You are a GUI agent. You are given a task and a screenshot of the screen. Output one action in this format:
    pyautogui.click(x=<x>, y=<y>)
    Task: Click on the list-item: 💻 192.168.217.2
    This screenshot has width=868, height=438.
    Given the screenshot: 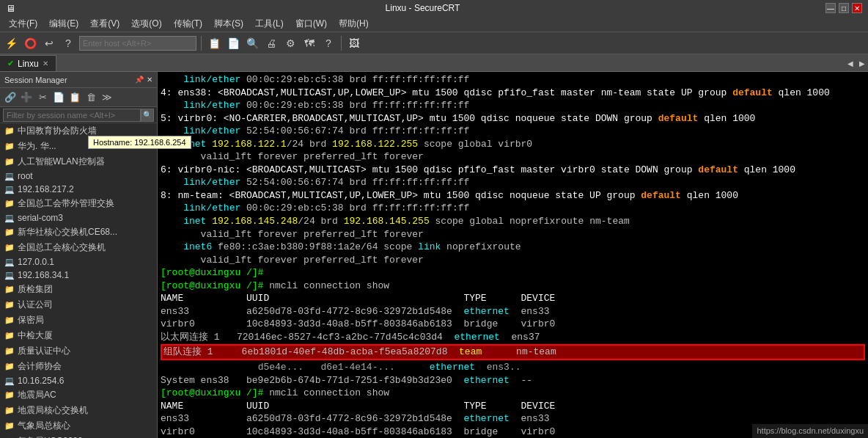 What is the action you would take?
    pyautogui.click(x=78, y=189)
    